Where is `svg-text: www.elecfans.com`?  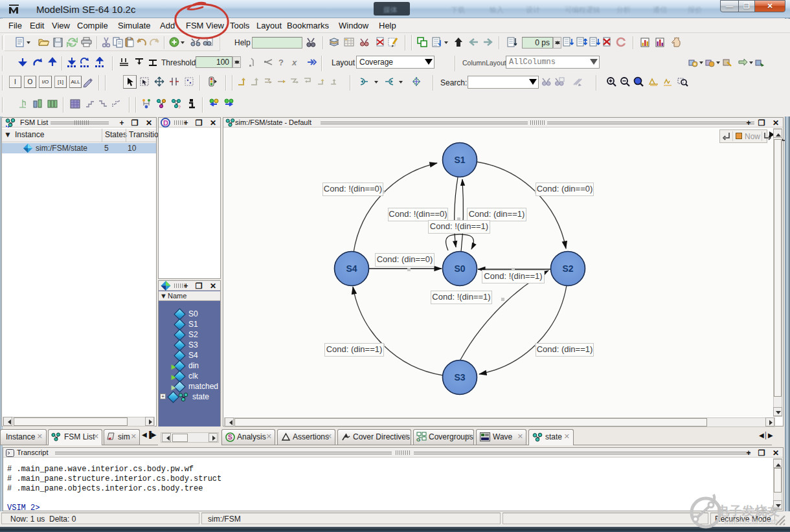 svg-text: www.elecfans.com is located at coordinates (751, 522).